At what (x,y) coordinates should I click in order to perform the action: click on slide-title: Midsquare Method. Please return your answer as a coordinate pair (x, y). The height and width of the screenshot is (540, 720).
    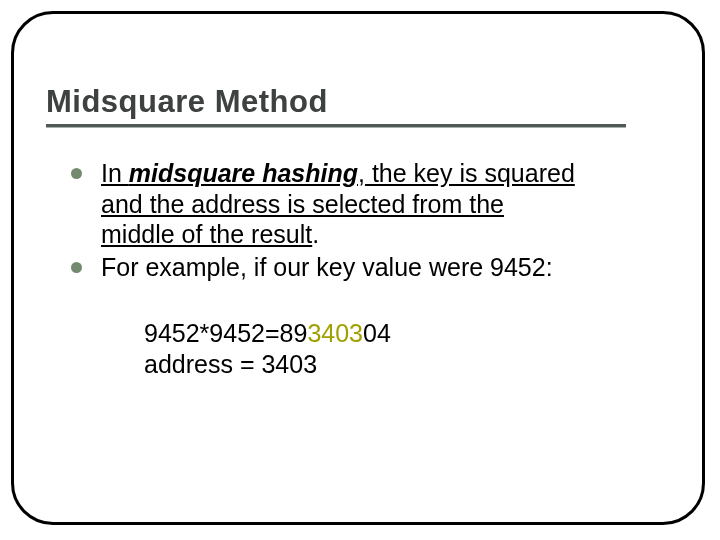
    Looking at the image, I should click on (360, 102).